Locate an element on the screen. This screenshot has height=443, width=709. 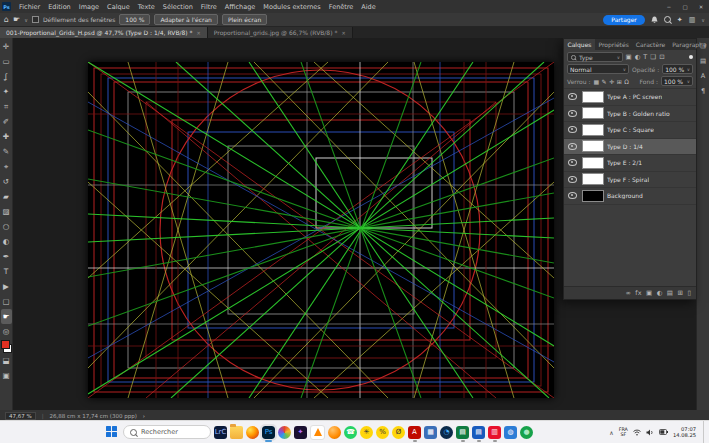
new-adjustment-layer-icon: ◐ is located at coordinates (660, 293).